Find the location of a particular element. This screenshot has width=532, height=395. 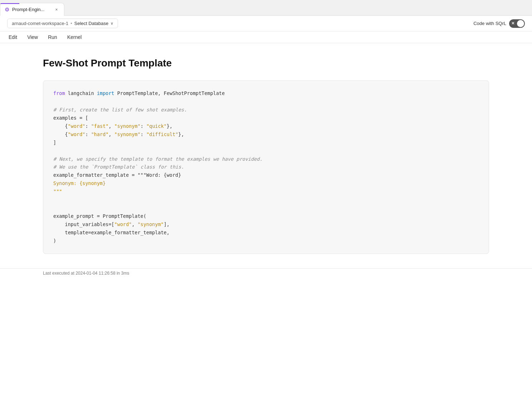

code-line: # We use the `PromptTemplate` class for … is located at coordinates (266, 167).